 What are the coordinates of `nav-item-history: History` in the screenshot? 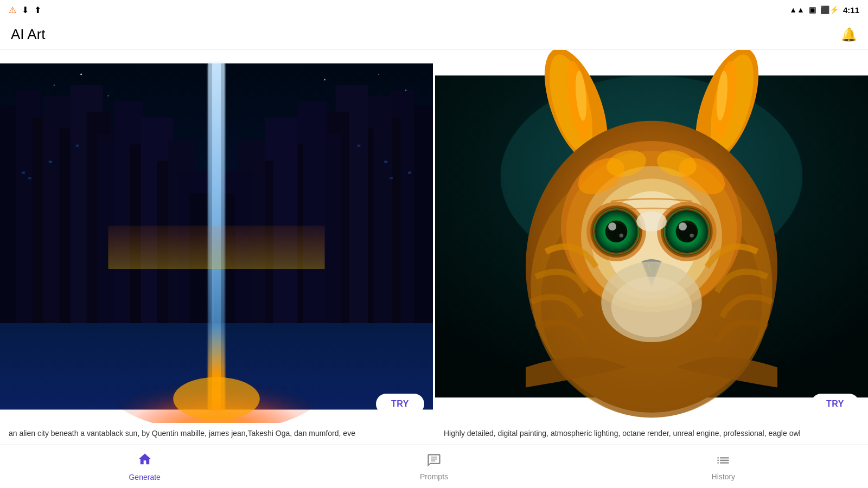 It's located at (724, 467).